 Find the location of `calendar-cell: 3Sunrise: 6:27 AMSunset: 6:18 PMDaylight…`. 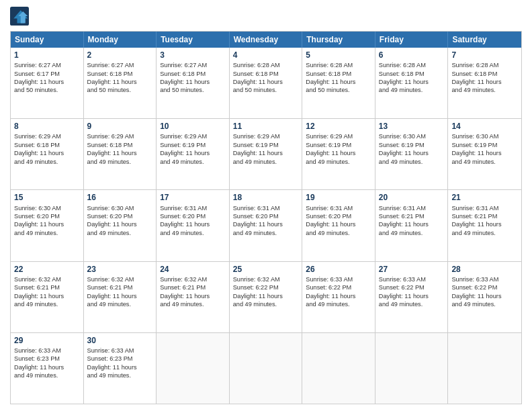

calendar-cell: 3Sunrise: 6:27 AMSunset: 6:18 PMDaylight… is located at coordinates (193, 83).